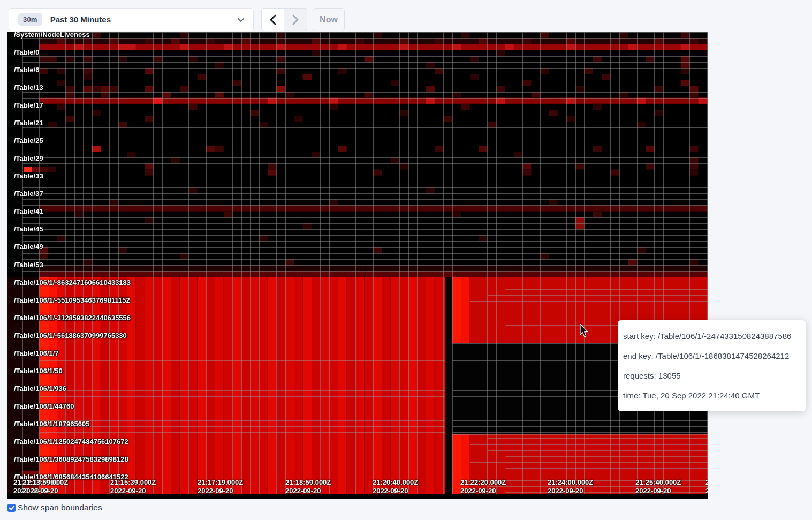 The image size is (812, 520). What do you see at coordinates (406, 16) in the screenshot?
I see `toolbar: 30m Past 30 Minutes Now` at bounding box center [406, 16].